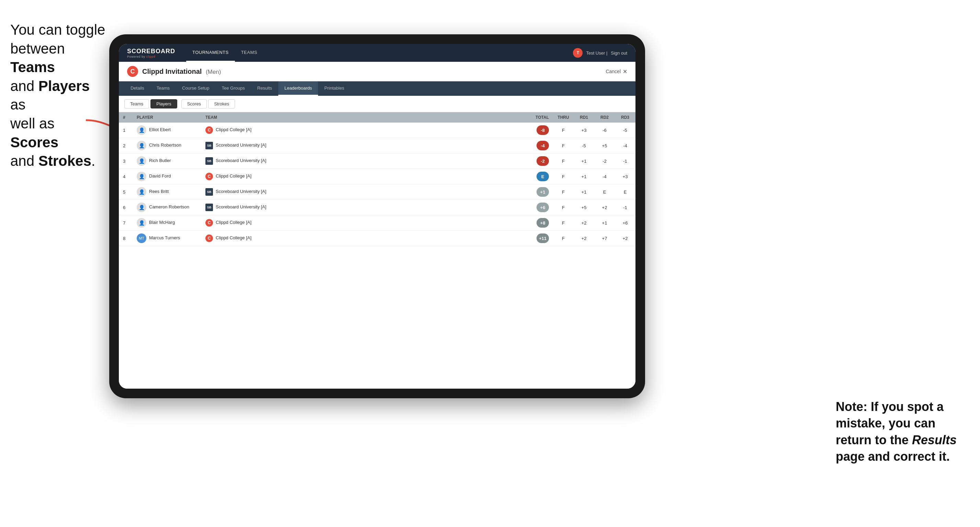 The height and width of the screenshot is (527, 980). I want to click on score-badge: +6, so click(542, 208).